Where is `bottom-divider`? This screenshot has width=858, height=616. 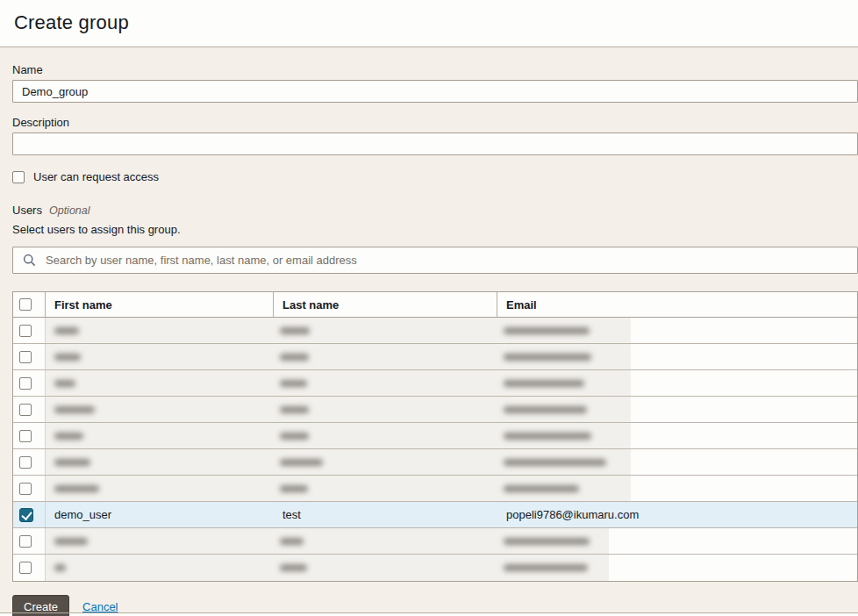 bottom-divider is located at coordinates (429, 612).